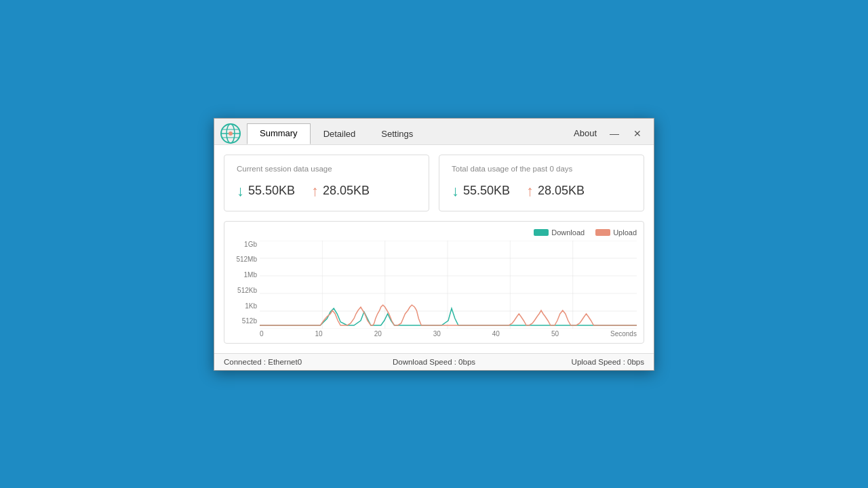 This screenshot has height=488, width=868. I want to click on window-controls: — ✕, so click(626, 134).